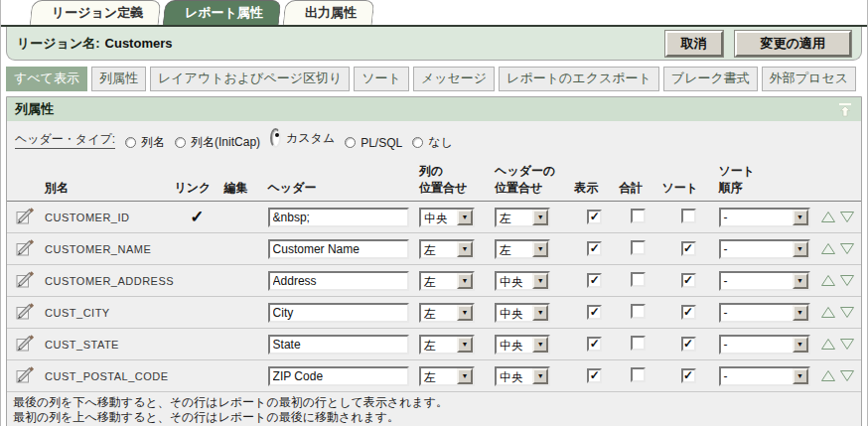 The image size is (868, 426). What do you see at coordinates (197, 179) in the screenshot?
I see `header-link: リンク` at bounding box center [197, 179].